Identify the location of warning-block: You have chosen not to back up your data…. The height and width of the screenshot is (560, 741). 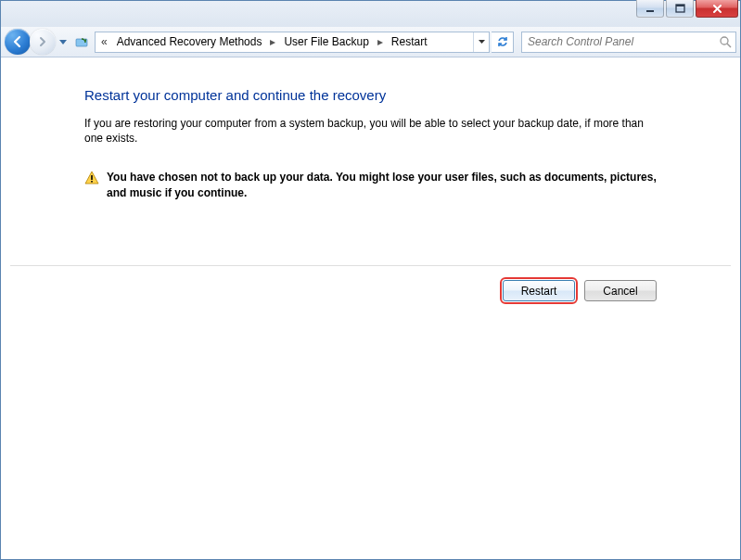
(371, 185).